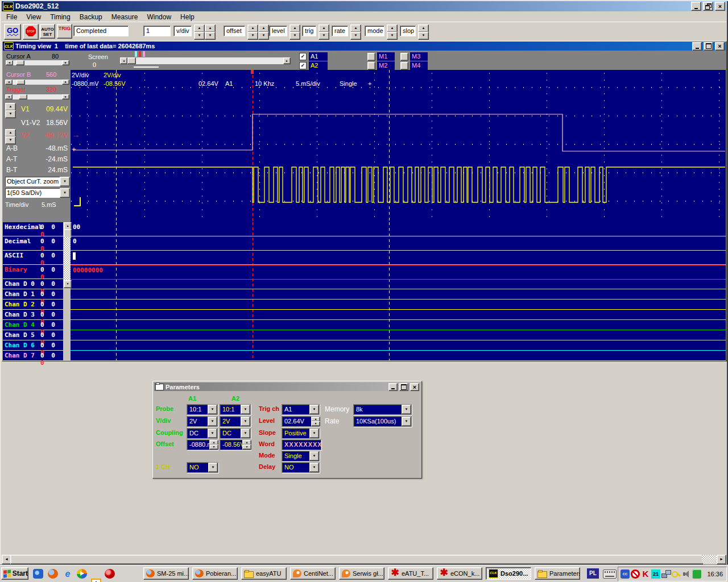 This screenshot has height=582, width=728. I want to click on temperature-icon: 21, so click(656, 574).